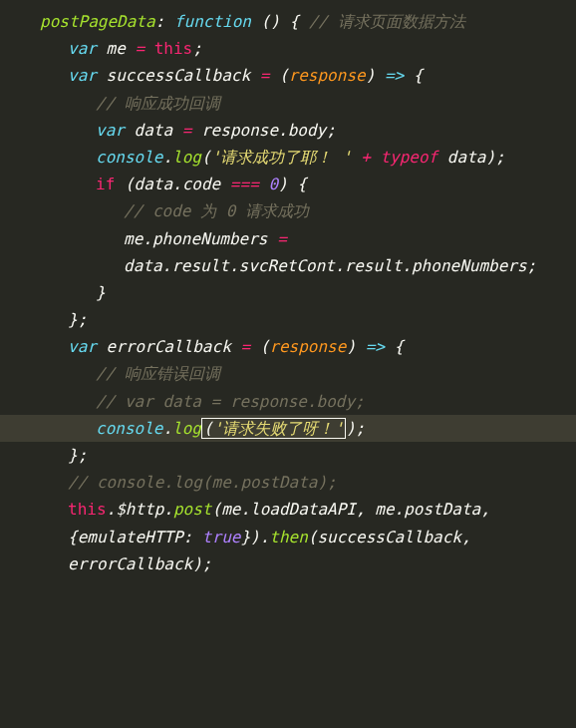 The width and height of the screenshot is (576, 728). I want to click on code-line: console.log('请求成功了耶！ ' + typeof data);, so click(308, 158).